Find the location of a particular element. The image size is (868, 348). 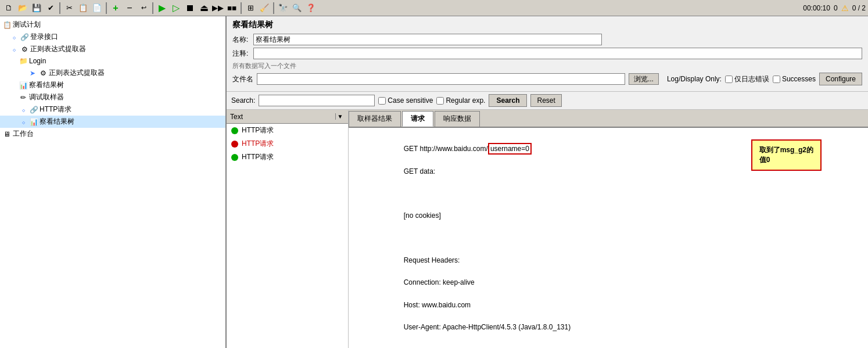

list-item-1: HTTP请求 is located at coordinates (287, 144).